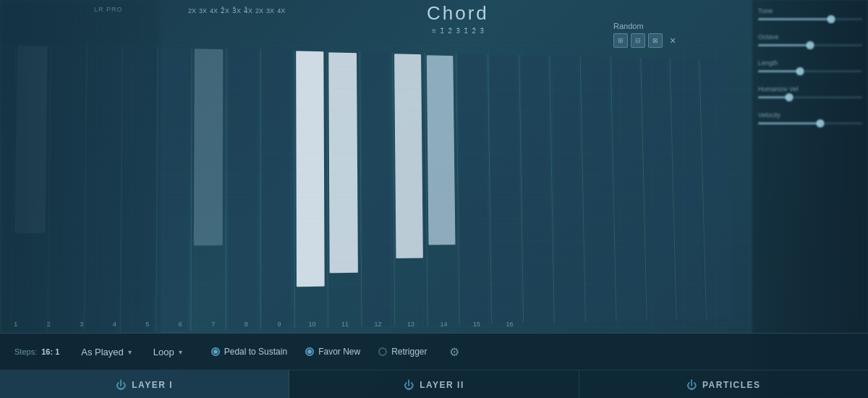  Describe the element at coordinates (181, 352) in the screenshot. I see `loop-dropdown-arrow: ▾` at that location.